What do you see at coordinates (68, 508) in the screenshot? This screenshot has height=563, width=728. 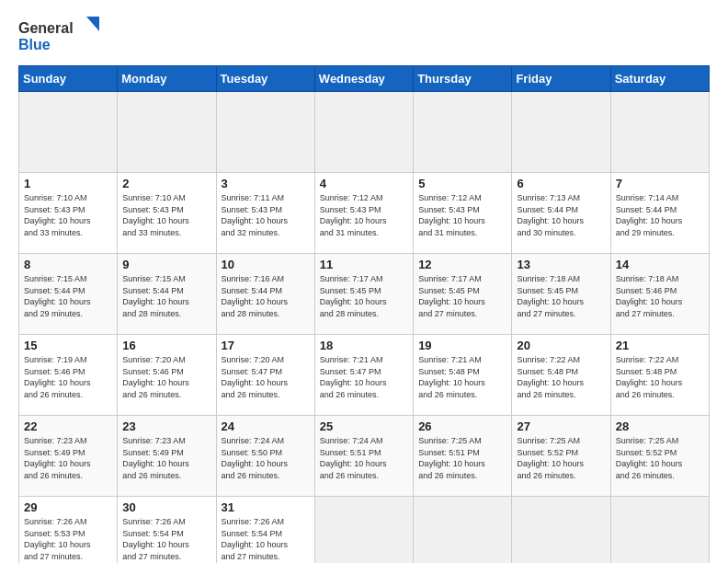 I see `day-number: 29` at bounding box center [68, 508].